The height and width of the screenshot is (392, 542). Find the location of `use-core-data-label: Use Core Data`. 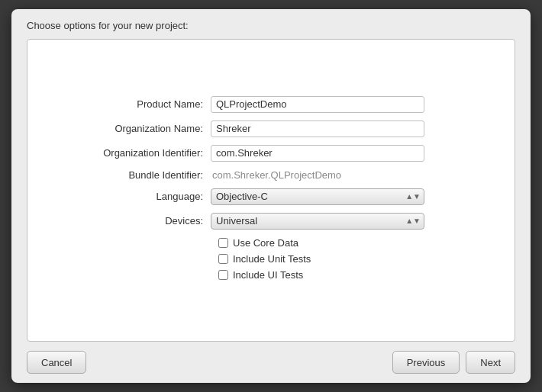

use-core-data-label: Use Core Data is located at coordinates (266, 243).